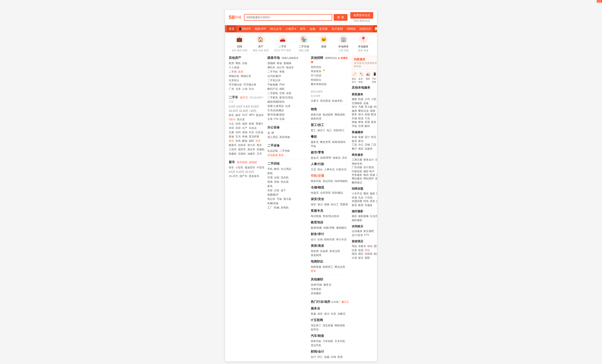 This screenshot has width=602, height=364. Describe the element at coordinates (320, 170) in the screenshot. I see `job-receptionist: 前台` at that location.